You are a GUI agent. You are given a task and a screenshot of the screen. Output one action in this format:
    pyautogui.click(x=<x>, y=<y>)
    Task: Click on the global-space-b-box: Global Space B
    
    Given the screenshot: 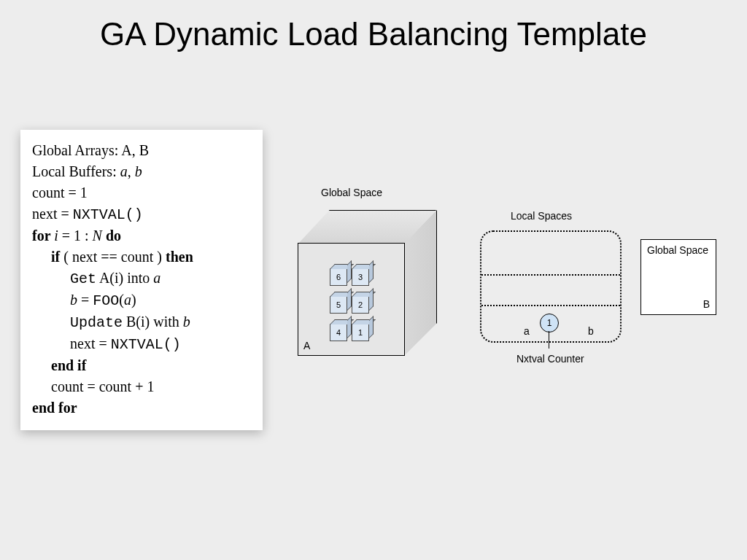 What is the action you would take?
    pyautogui.click(x=678, y=277)
    